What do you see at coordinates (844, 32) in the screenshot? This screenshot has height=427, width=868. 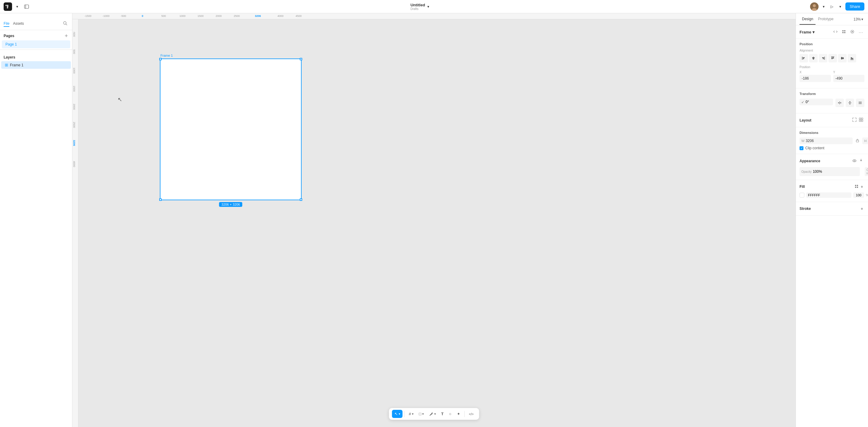 I see `component-icon` at bounding box center [844, 32].